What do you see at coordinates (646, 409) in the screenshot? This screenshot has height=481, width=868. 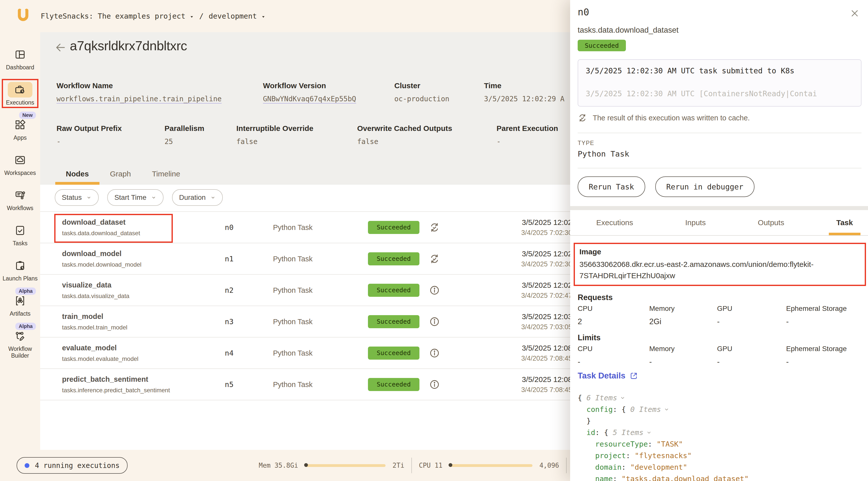 I see `json-items-count: 0 Items` at bounding box center [646, 409].